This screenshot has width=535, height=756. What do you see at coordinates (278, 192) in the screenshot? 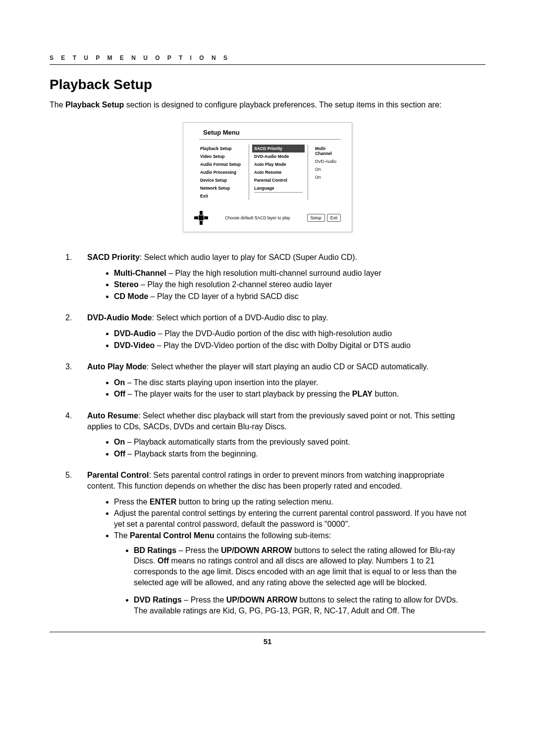
I see `mid-underline` at bounding box center [278, 192].